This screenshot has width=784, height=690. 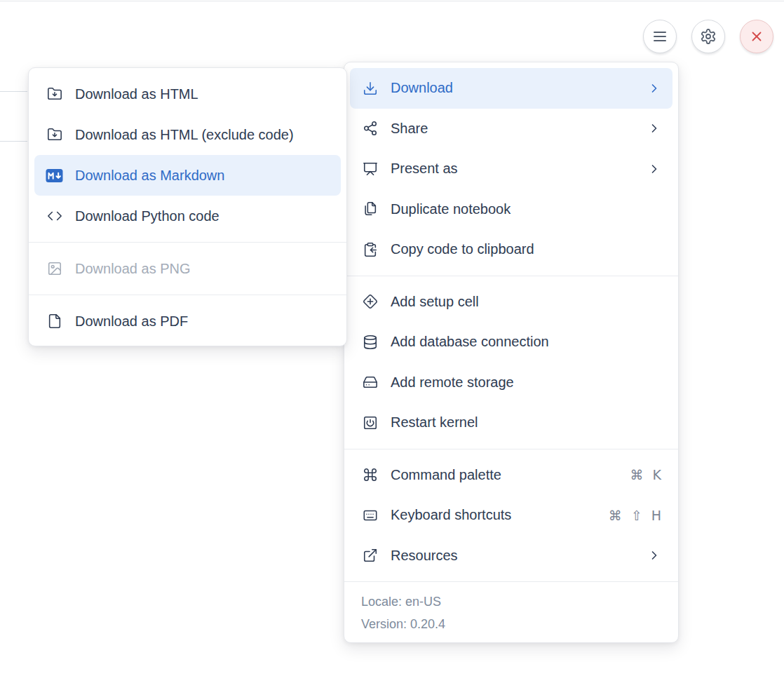 I want to click on gear-icon, so click(x=708, y=36).